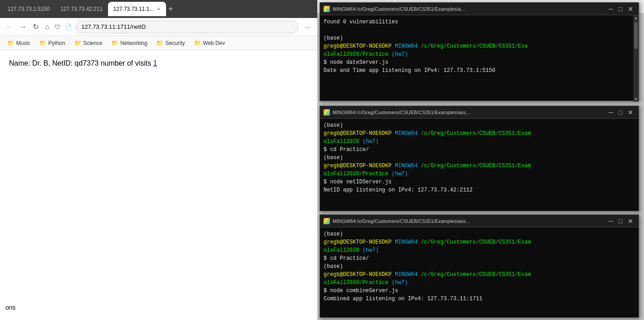  I want to click on scroll-up-arrow: ▲, so click(636, 18).